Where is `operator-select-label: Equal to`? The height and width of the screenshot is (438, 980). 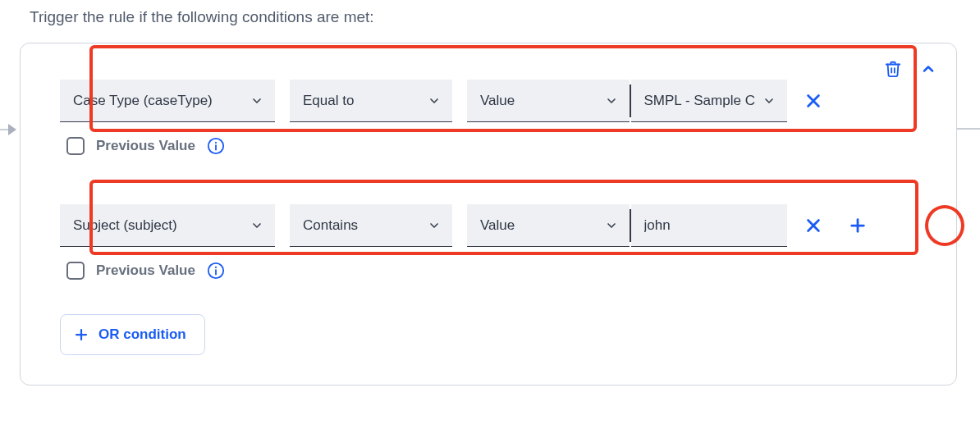 operator-select-label: Equal to is located at coordinates (328, 101).